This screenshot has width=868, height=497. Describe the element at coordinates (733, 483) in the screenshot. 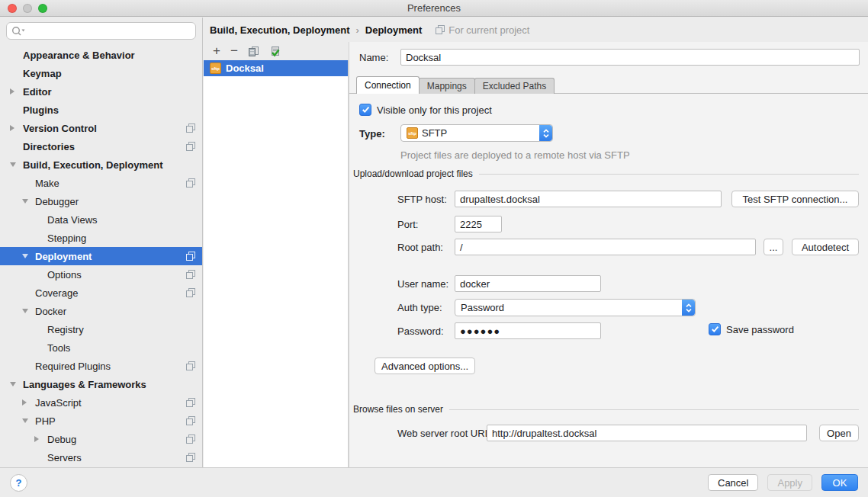

I see `cancel-button: Cancel` at that location.